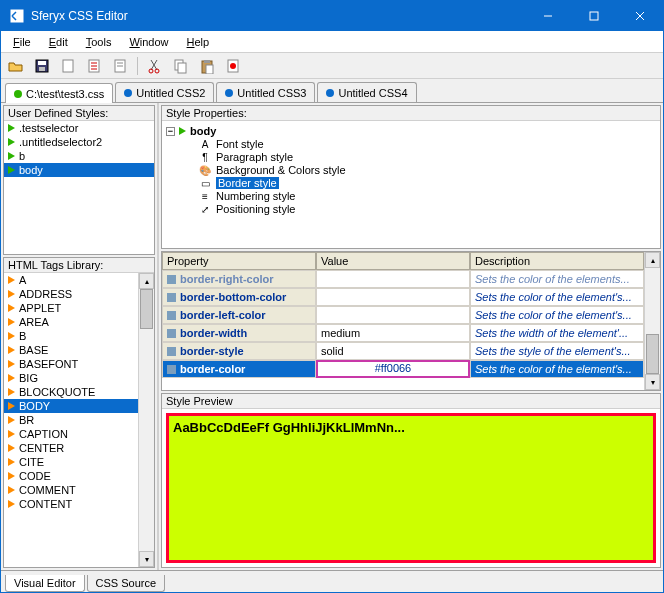 Image resolution: width=664 pixels, height=593 pixels. Describe the element at coordinates (71, 378) in the screenshot. I see `htl-item: BIG` at that location.